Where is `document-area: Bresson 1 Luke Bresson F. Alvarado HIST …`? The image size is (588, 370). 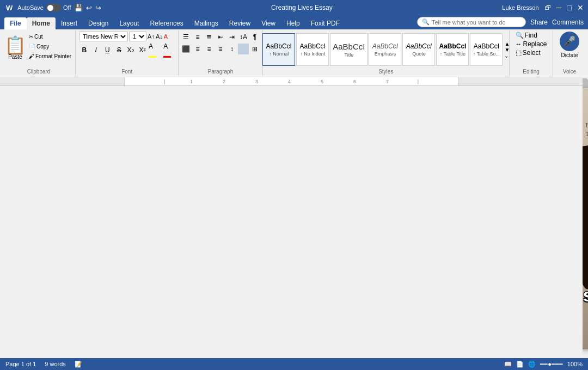 document-area: Bresson 1 Luke Bresson F. Alvarado HIST … is located at coordinates (585, 218).